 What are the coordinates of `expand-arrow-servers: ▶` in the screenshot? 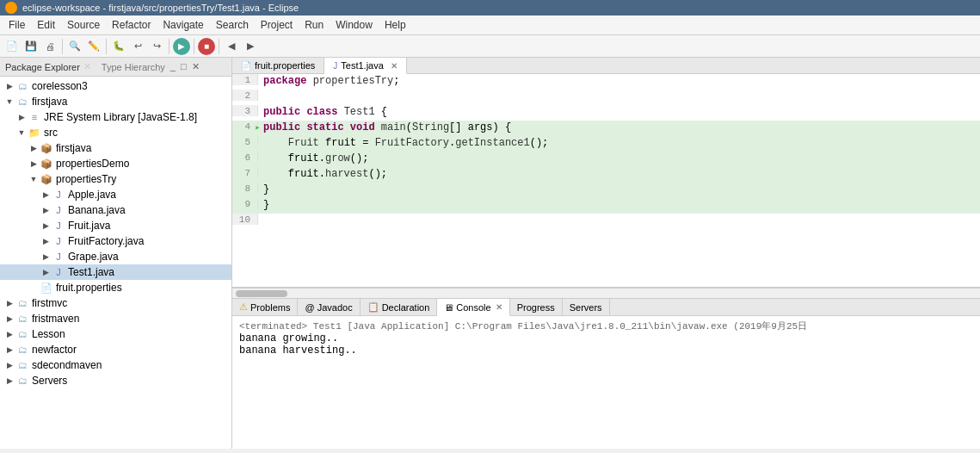 It's located at (9, 381).